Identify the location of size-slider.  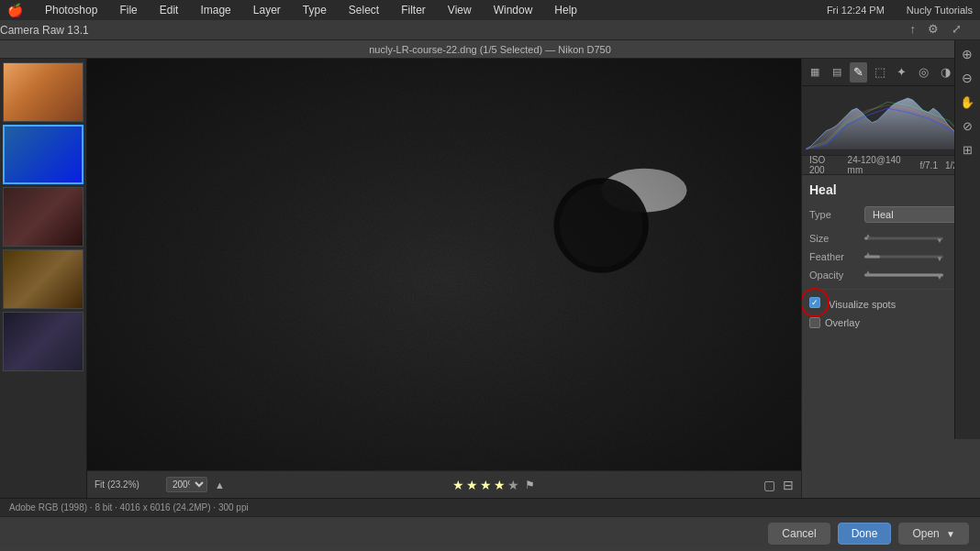
(904, 238).